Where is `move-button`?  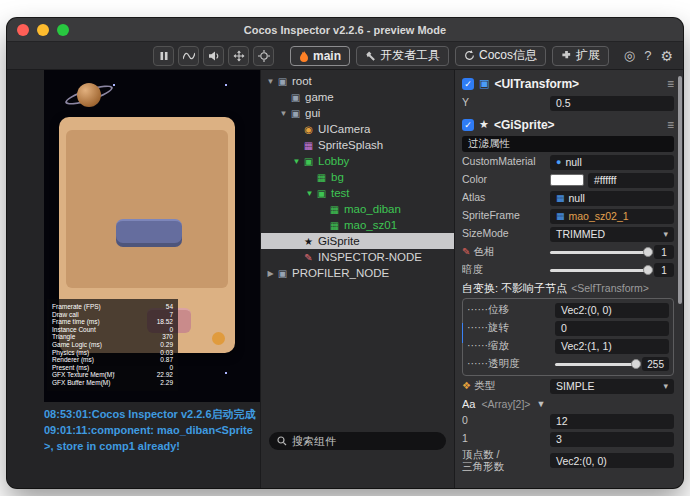
move-button is located at coordinates (238, 56).